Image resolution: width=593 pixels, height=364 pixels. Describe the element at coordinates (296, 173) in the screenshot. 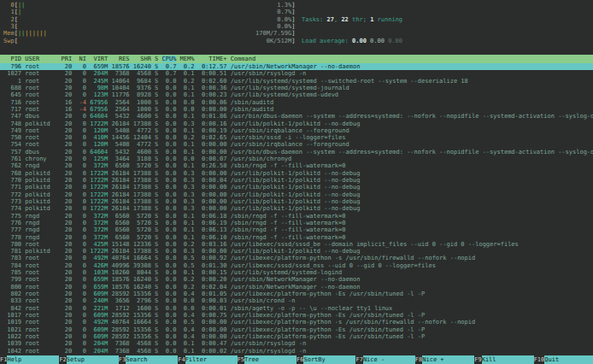

I see `process-row: 768 polkitd 20 0 1722M 26184 17388 S 0.0…` at that location.